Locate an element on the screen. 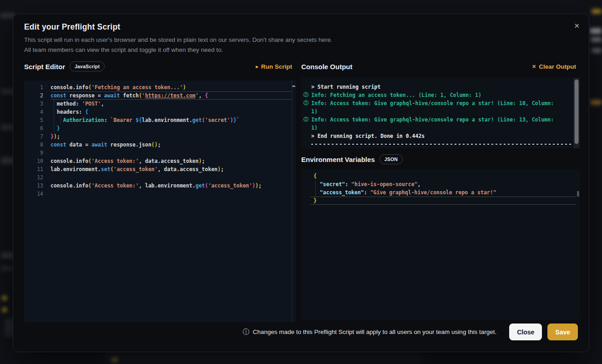  console-separator-row is located at coordinates (438, 144).